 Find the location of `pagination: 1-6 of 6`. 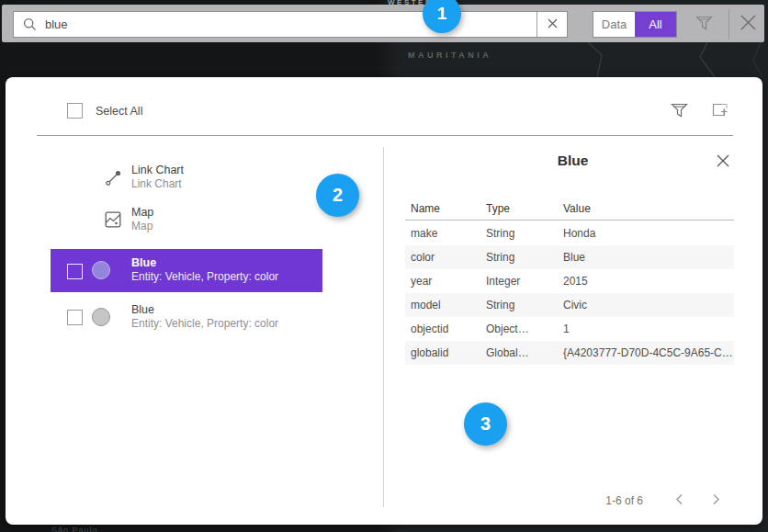

pagination: 1-6 of 6 is located at coordinates (667, 501).